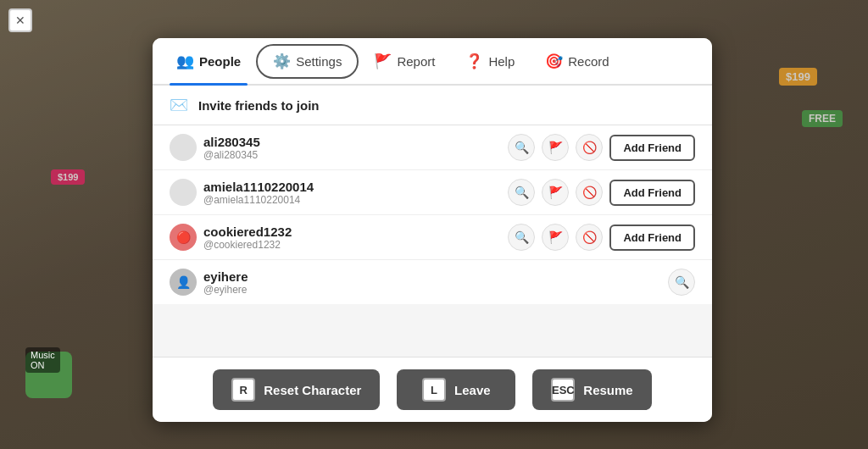  What do you see at coordinates (353, 193) in the screenshot?
I see `player-info: amiela1110220014 @amiela1110220014` at bounding box center [353, 193].